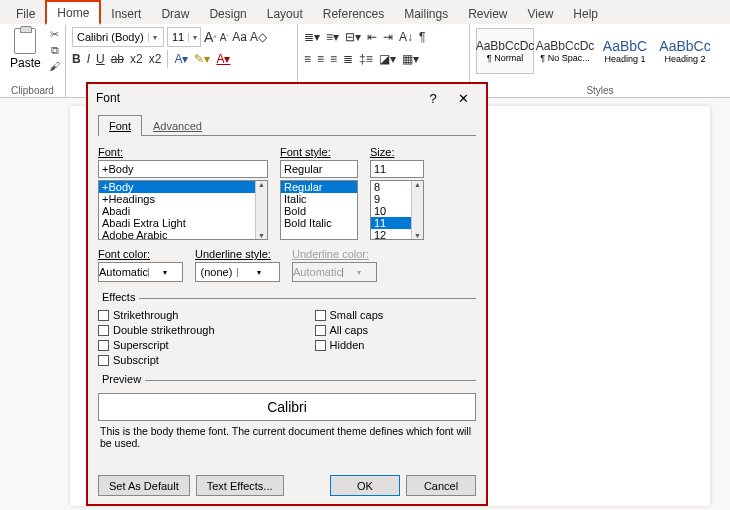 The width and height of the screenshot is (730, 510). Describe the element at coordinates (118, 297) in the screenshot. I see `effects-header: Effects` at that location.